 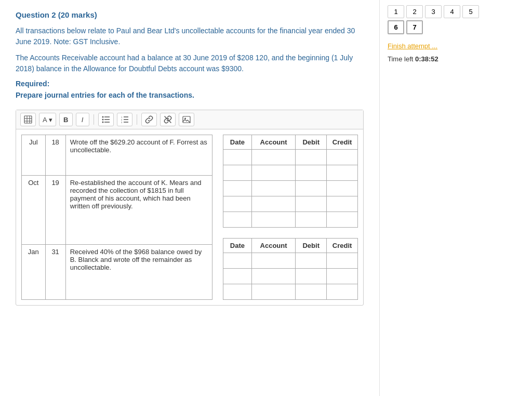 I want to click on font-group: A ▾, so click(x=48, y=120).